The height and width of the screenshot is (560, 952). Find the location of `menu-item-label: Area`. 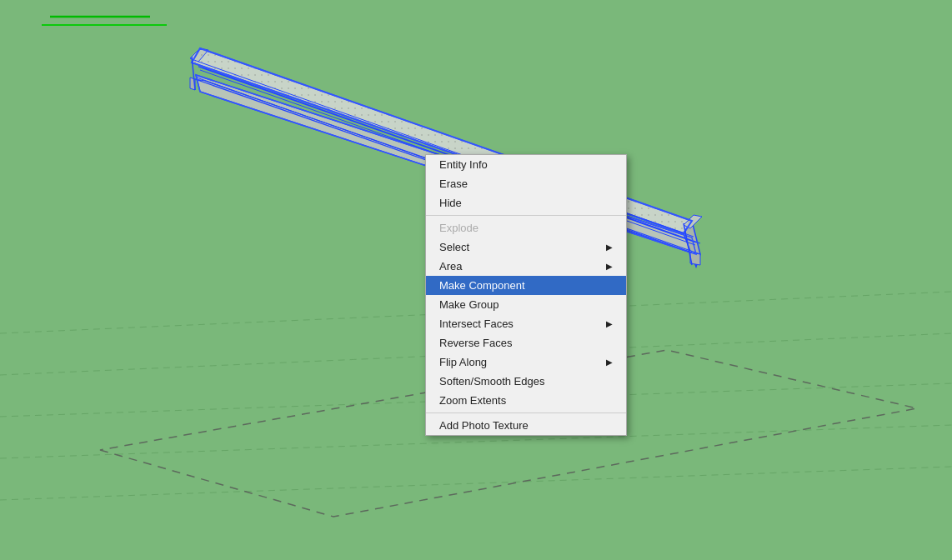

menu-item-label: Area is located at coordinates (450, 267).